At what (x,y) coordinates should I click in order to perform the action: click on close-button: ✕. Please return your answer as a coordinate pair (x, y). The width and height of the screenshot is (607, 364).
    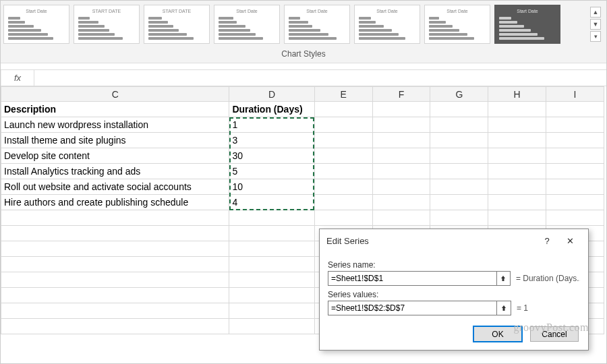
    Looking at the image, I should click on (570, 241).